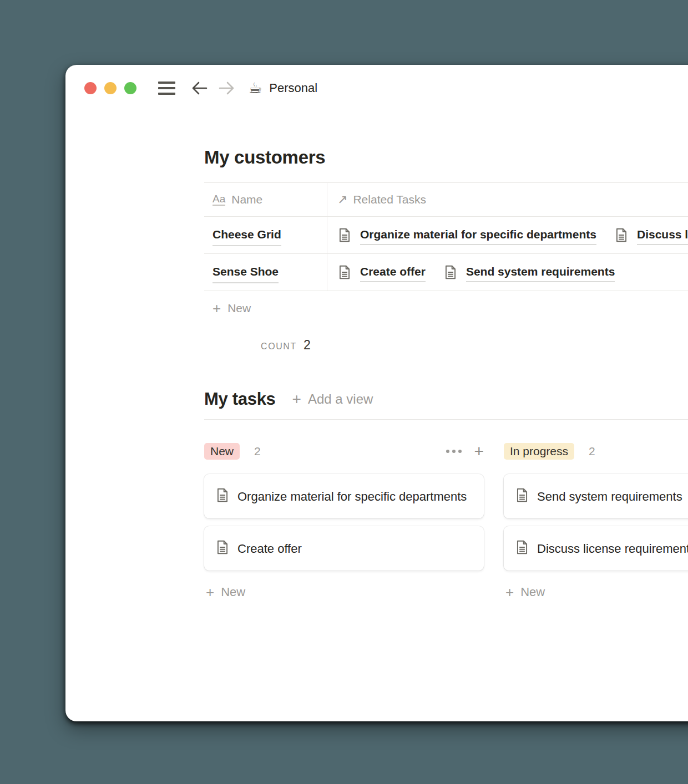  What do you see at coordinates (478, 235) in the screenshot?
I see `related-task-label: Organize material for specific departmen…` at bounding box center [478, 235].